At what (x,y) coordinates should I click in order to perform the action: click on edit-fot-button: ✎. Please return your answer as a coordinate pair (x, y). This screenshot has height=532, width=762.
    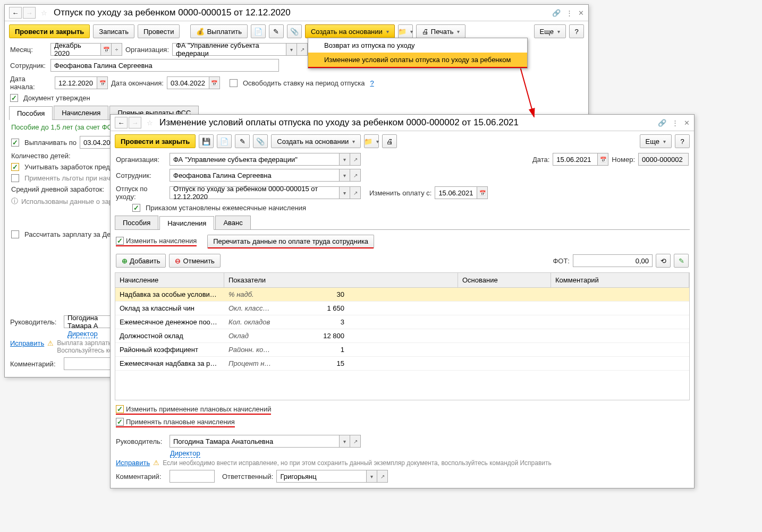
    Looking at the image, I should click on (681, 261).